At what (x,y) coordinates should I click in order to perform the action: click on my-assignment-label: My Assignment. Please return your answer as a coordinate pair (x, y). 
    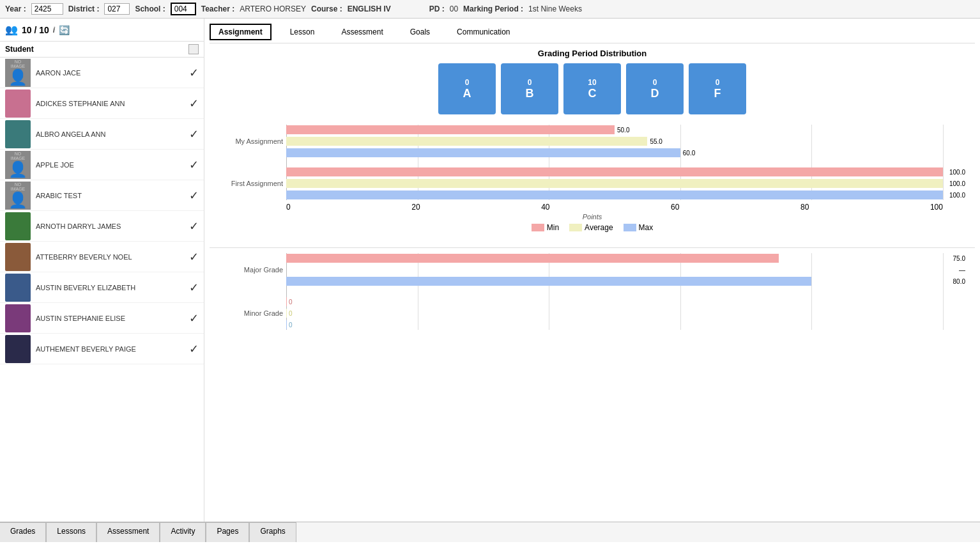
    Looking at the image, I should click on (247, 141).